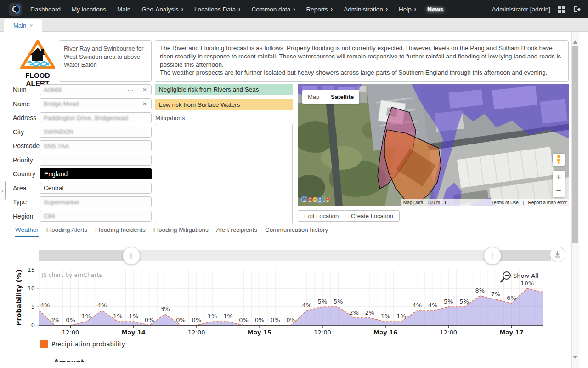 The height and width of the screenshot is (368, 588). I want to click on satellite-button: Satellite, so click(342, 97).